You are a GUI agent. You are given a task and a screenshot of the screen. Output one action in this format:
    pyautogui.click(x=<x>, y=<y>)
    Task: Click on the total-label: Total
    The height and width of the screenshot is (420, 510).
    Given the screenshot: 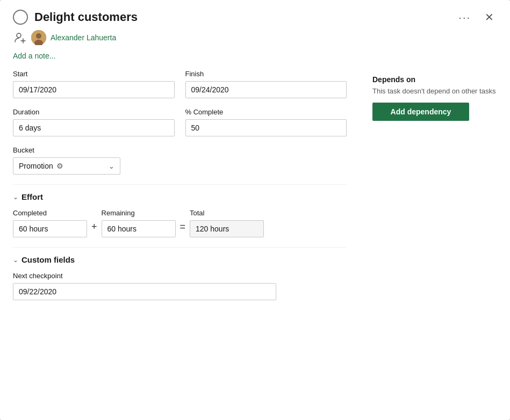 What is the action you would take?
    pyautogui.click(x=227, y=213)
    